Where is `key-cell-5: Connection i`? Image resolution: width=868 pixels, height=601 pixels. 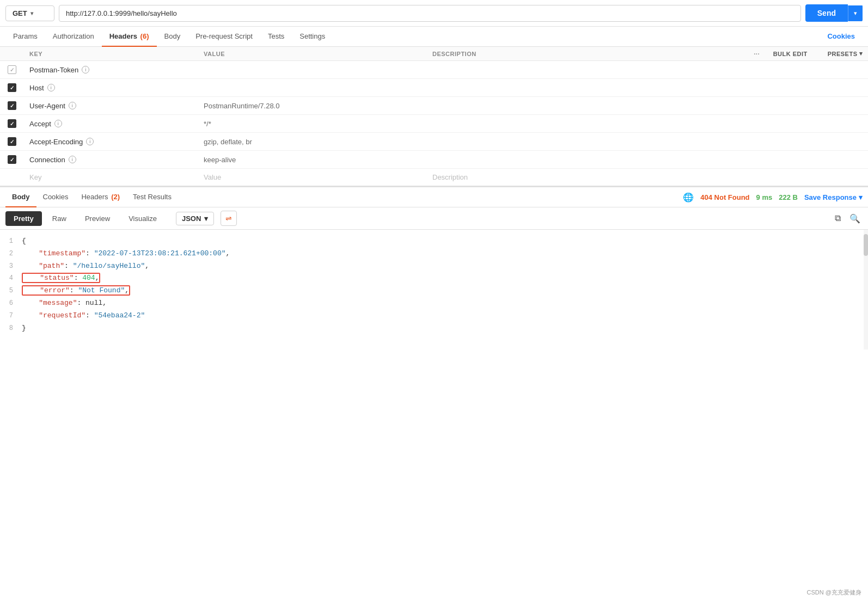
key-cell-5: Connection i is located at coordinates (111, 160).